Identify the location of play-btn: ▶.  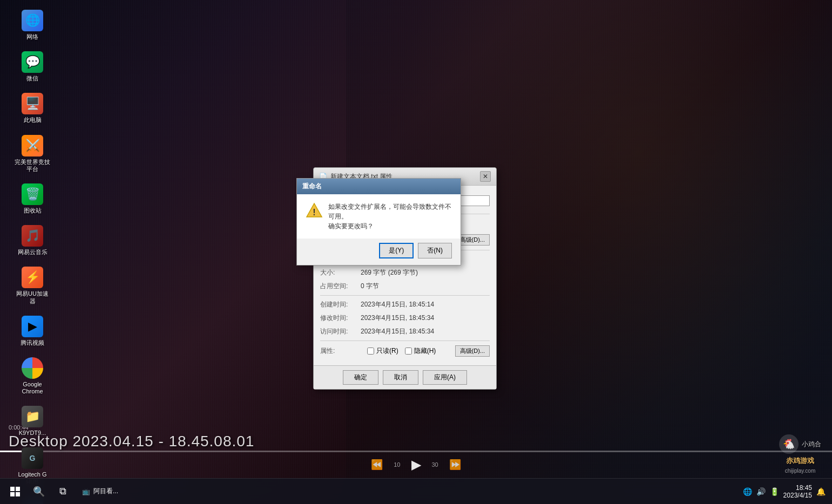
(416, 465).